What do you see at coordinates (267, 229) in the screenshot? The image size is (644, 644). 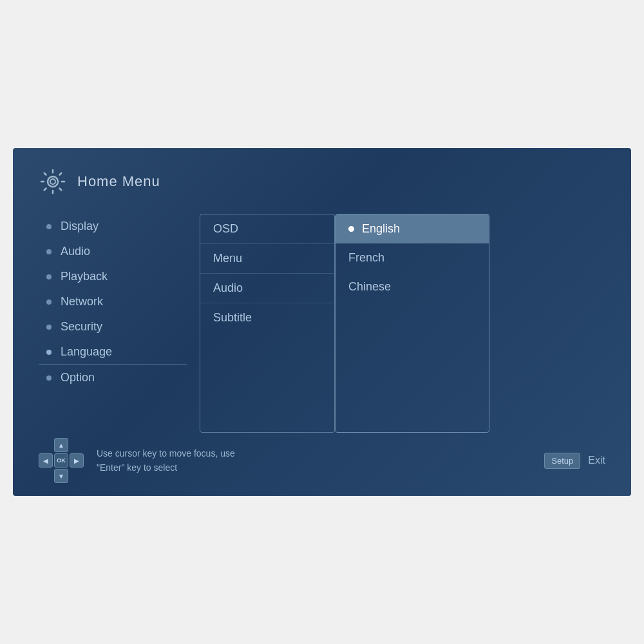 I see `mid-item-osd: OSD` at bounding box center [267, 229].